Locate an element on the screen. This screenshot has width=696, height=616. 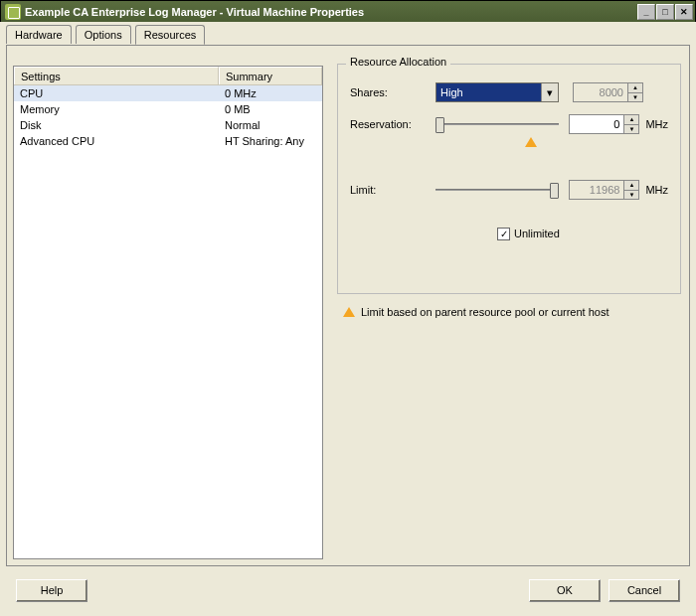
table-row: Advanced CPU HT Sharing: Any is located at coordinates (168, 141).